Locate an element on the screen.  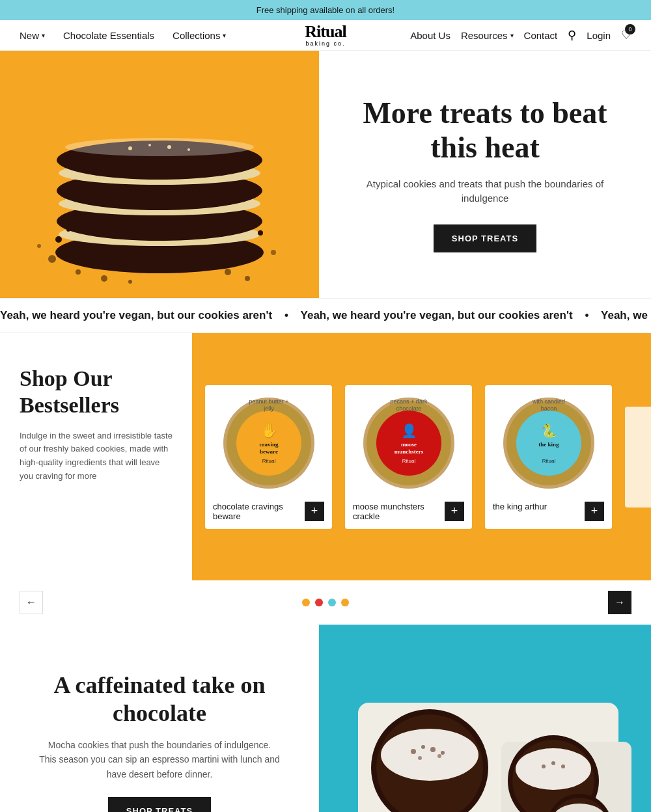
hero-subtitle: Atypical cookies and treats that push th… is located at coordinates (485, 191).